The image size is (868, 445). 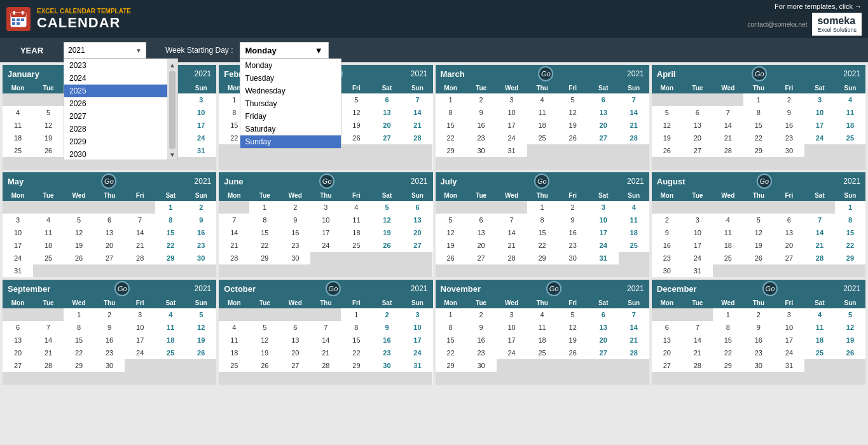 What do you see at coordinates (172, 155) in the screenshot?
I see `scroll-down-btn: ▼` at bounding box center [172, 155].